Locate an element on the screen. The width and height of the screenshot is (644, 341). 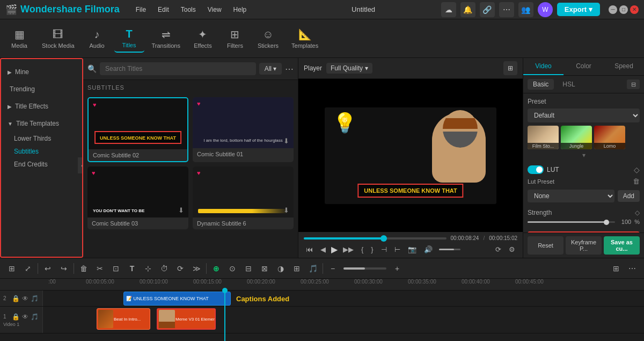
audio-denoise-button: ⊟ is located at coordinates (248, 269).